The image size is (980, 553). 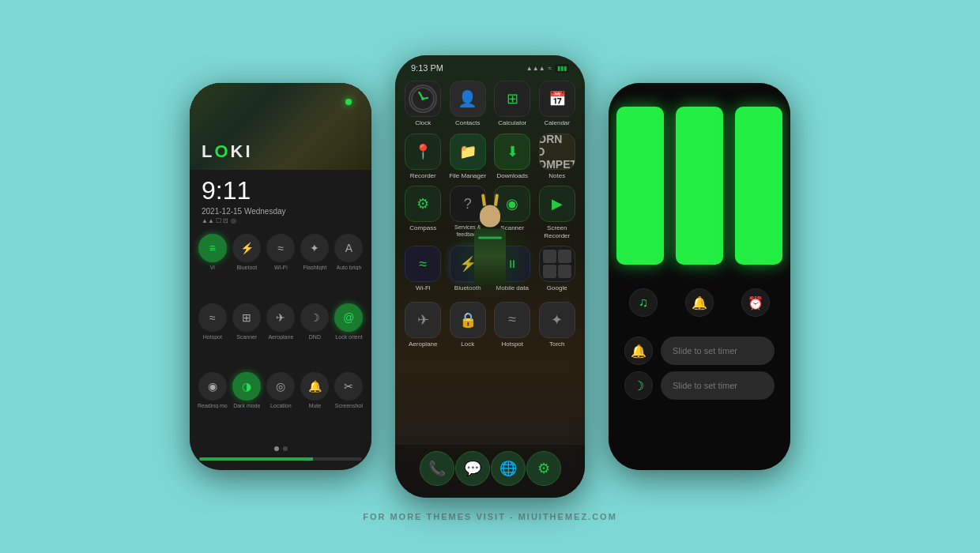 What do you see at coordinates (315, 404) in the screenshot?
I see `ctrl-mute: 🔔 Mute` at bounding box center [315, 404].